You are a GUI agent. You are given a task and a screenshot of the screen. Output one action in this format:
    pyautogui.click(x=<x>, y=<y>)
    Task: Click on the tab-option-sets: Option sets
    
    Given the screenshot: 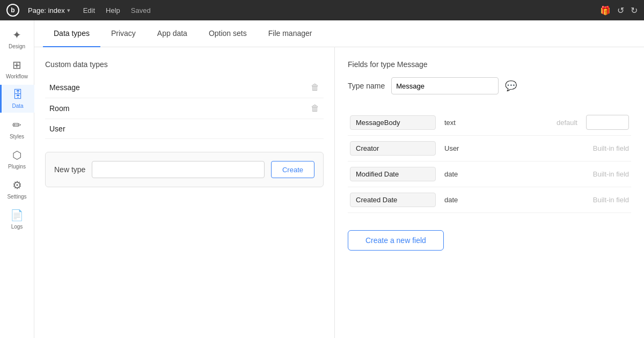 What is the action you would take?
    pyautogui.click(x=228, y=34)
    